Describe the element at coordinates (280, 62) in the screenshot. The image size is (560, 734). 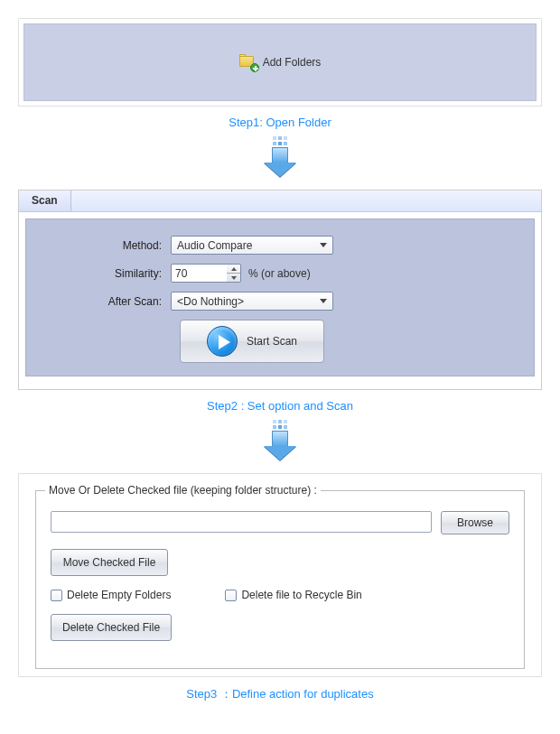
I see `step1-box: Add Folders` at that location.